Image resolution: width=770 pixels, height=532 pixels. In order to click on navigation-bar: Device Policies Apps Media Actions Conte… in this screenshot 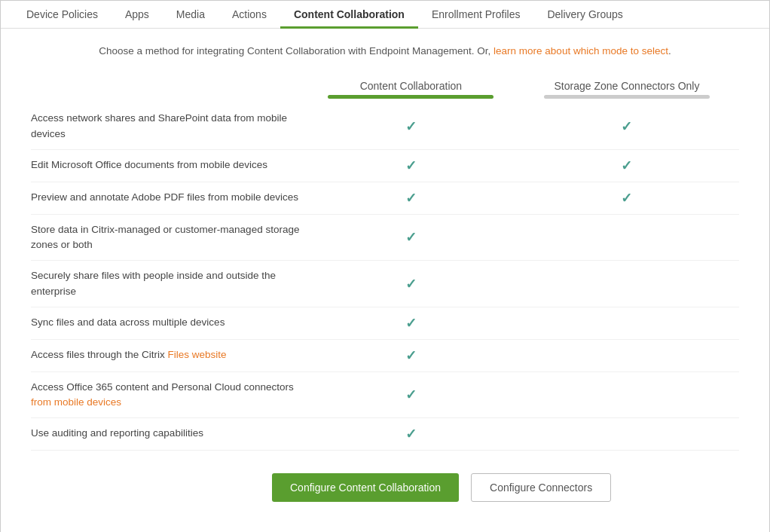, I will do `click(385, 15)`.